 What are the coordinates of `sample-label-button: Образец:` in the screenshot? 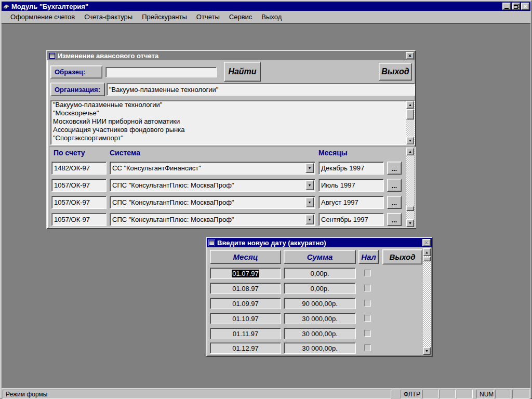 It's located at (76, 72).